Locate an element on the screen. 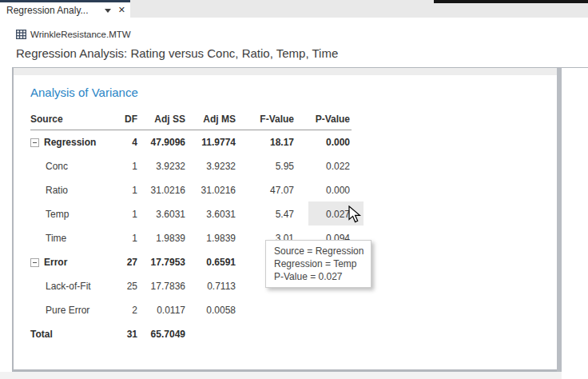  cell-source: Time is located at coordinates (56, 238).